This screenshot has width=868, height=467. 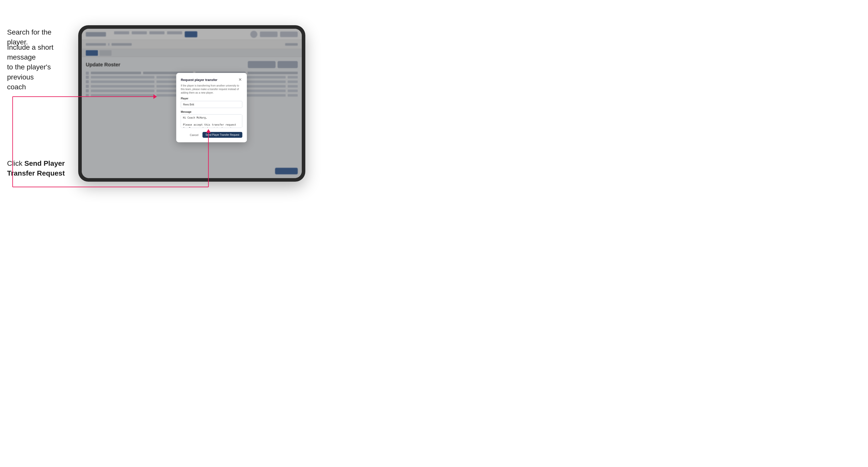 I want to click on player-field-label: Player, so click(x=212, y=98).